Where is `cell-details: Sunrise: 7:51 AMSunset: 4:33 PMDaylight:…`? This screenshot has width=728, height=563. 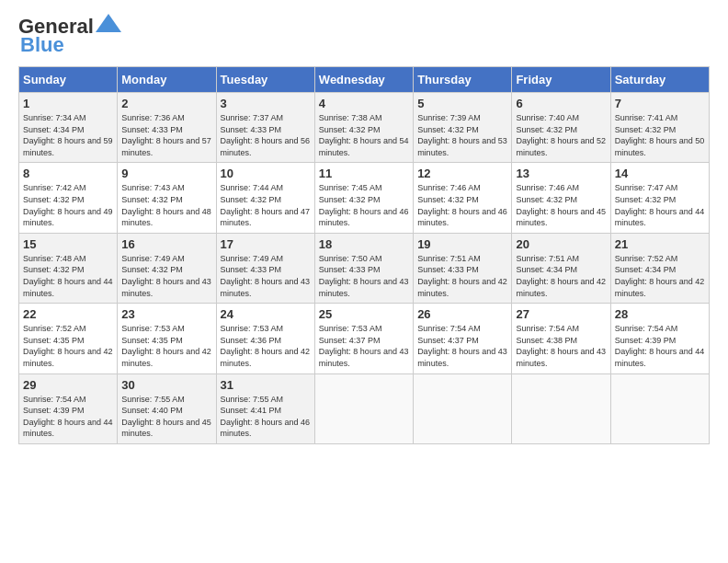 cell-details: Sunrise: 7:51 AMSunset: 4:33 PMDaylight:… is located at coordinates (462, 276).